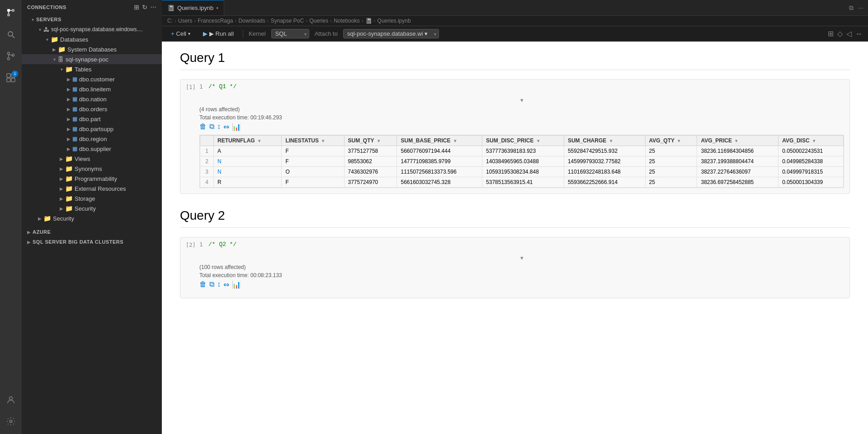 The height and width of the screenshot is (434, 868). Describe the element at coordinates (207, 183) in the screenshot. I see `table-cell: 4` at that location.